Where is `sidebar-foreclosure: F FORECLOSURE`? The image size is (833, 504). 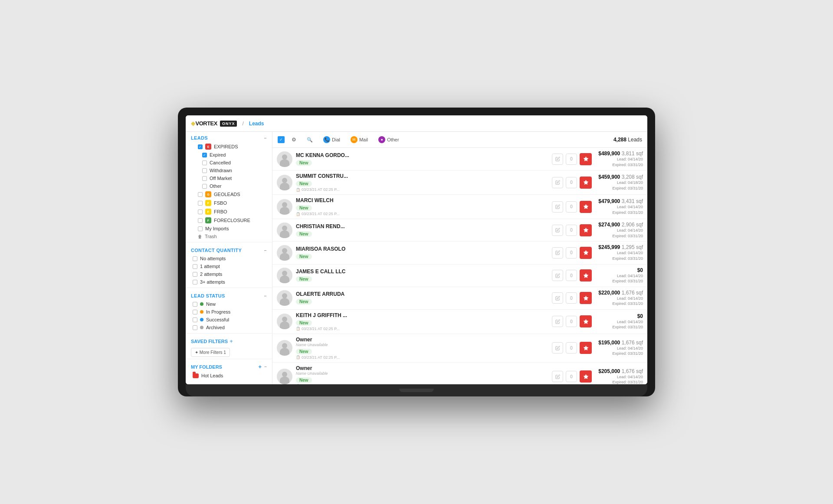
sidebar-foreclosure: F FORECLOSURE is located at coordinates (229, 220).